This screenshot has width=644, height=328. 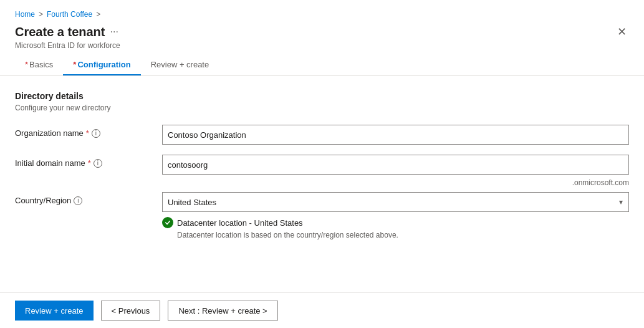 I want to click on section-subtitle: Configure your new directory, so click(x=322, y=108).